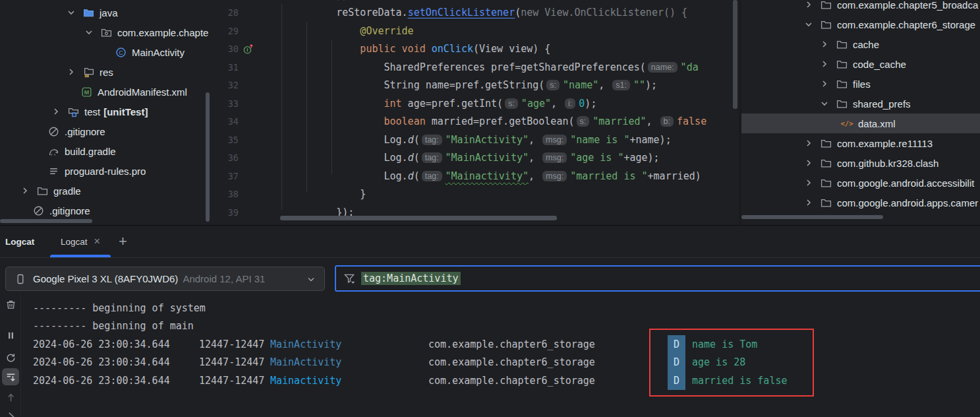  Describe the element at coordinates (80, 241) in the screenshot. I see `tab-logcat: Logcat ×` at that location.